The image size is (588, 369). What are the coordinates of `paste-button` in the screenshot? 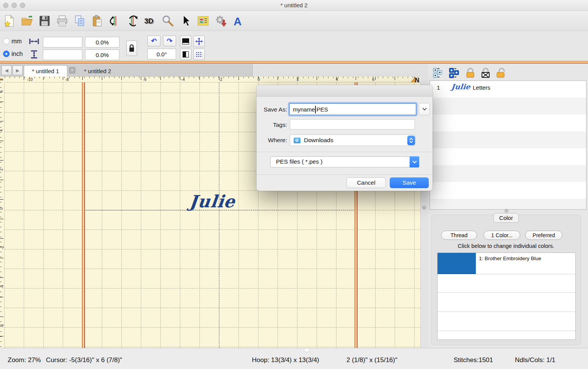 It's located at (97, 21).